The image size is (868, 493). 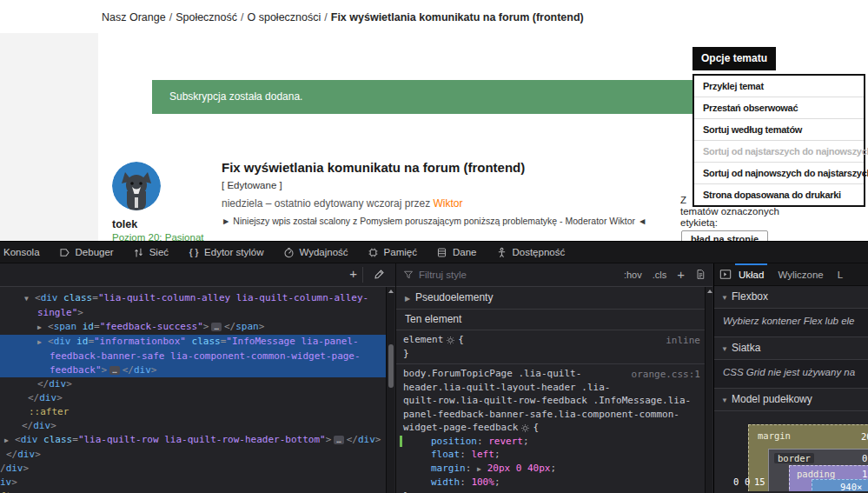 What do you see at coordinates (457, 252) in the screenshot?
I see `devtools-tab-dane: Dane` at bounding box center [457, 252].